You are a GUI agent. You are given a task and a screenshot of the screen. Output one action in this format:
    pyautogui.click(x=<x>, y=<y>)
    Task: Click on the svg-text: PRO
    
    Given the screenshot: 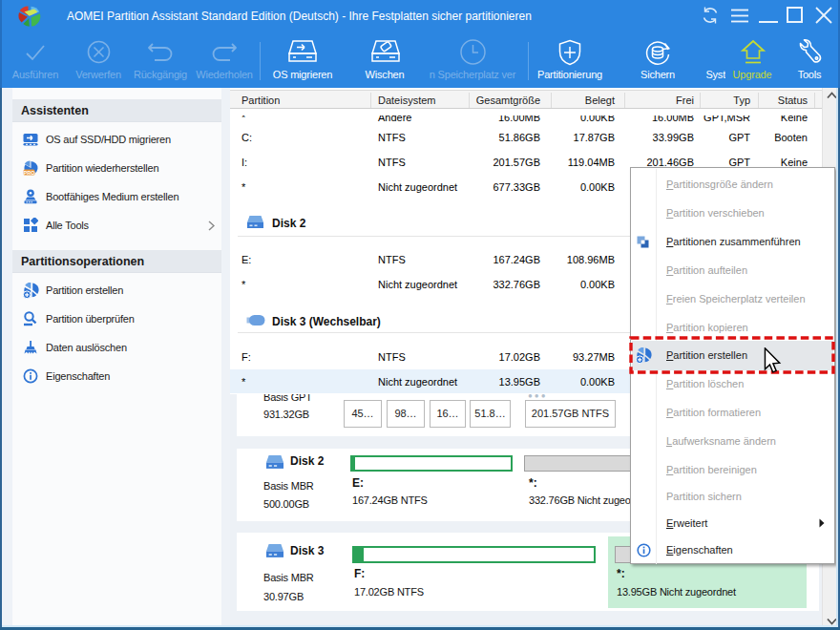 What is the action you would take?
    pyautogui.click(x=31, y=173)
    